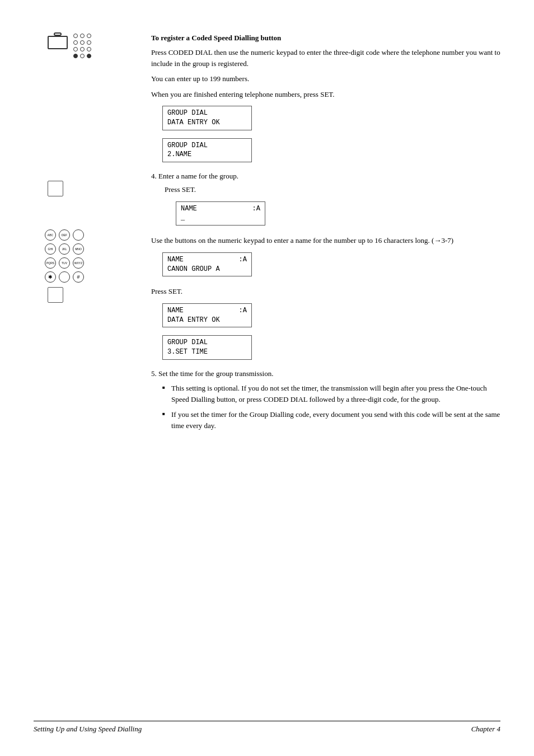 The image size is (534, 756). I want to click on dot-grid-icon, so click(83, 46).